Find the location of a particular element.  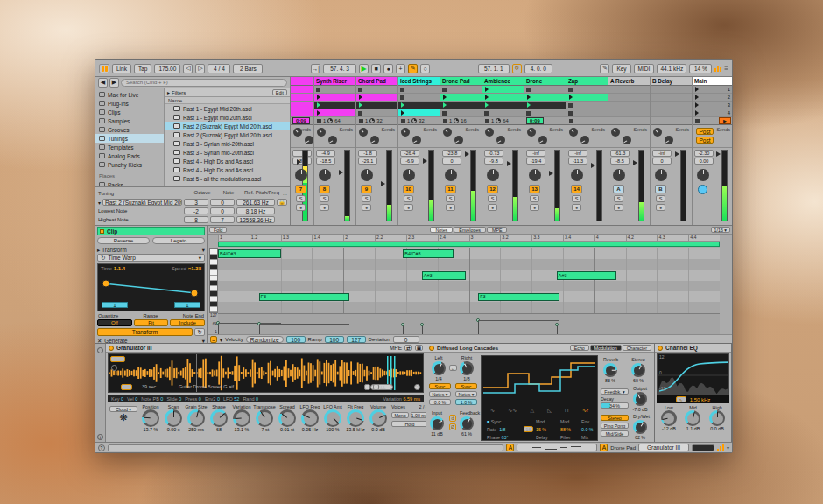

peak-level-field: -26.4 is located at coordinates (410, 153).